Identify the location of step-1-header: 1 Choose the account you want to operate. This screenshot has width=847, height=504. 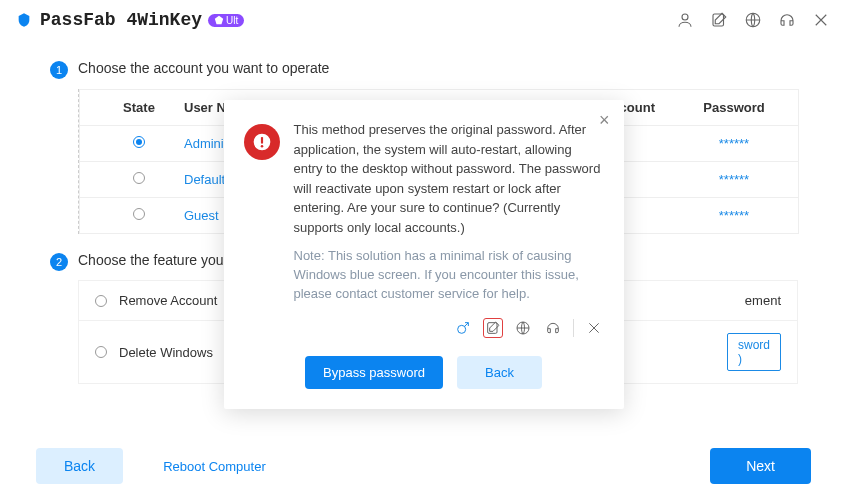
(424, 70).